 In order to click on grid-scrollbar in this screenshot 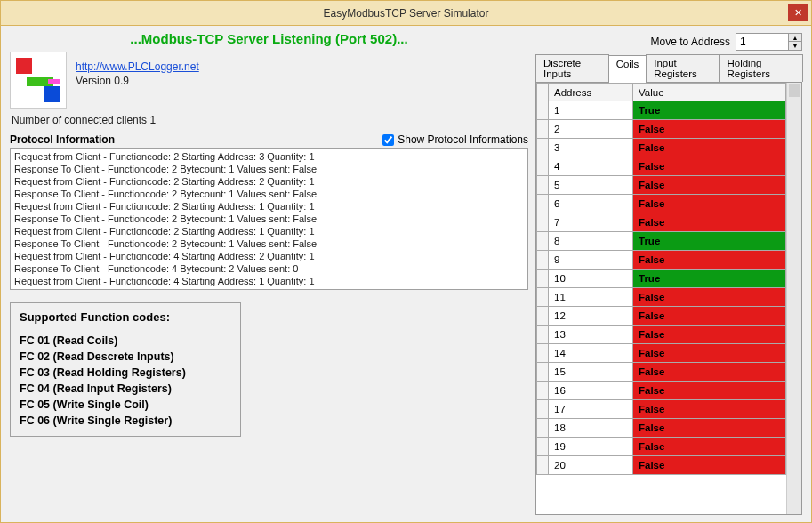, I will do `click(793, 299)`.